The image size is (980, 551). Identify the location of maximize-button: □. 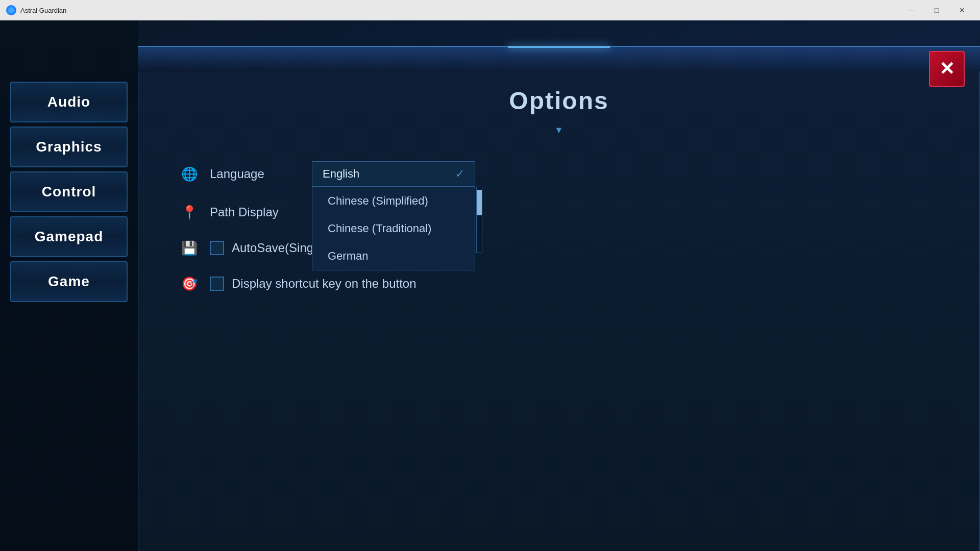
(937, 10).